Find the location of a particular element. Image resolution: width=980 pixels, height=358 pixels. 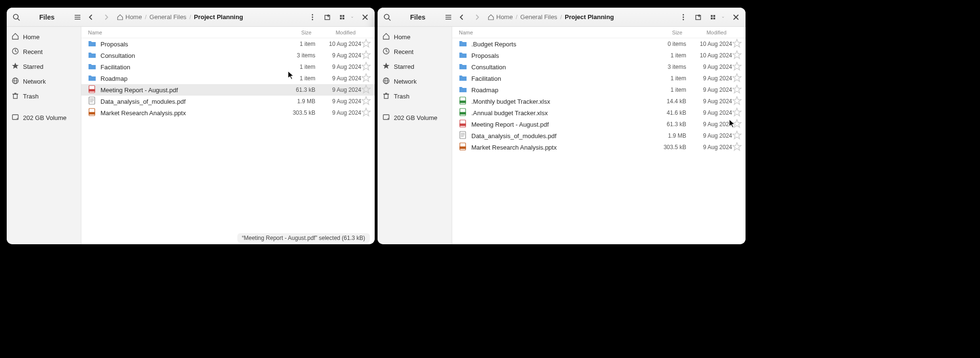

file-size: 41.6 kB is located at coordinates (669, 113).